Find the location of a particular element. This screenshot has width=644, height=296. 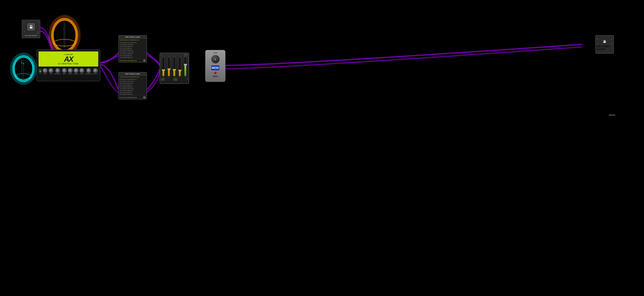

cab-loader-bottom: MOD Cabinet Loader forward-audio_AliceIn… is located at coordinates (133, 86).